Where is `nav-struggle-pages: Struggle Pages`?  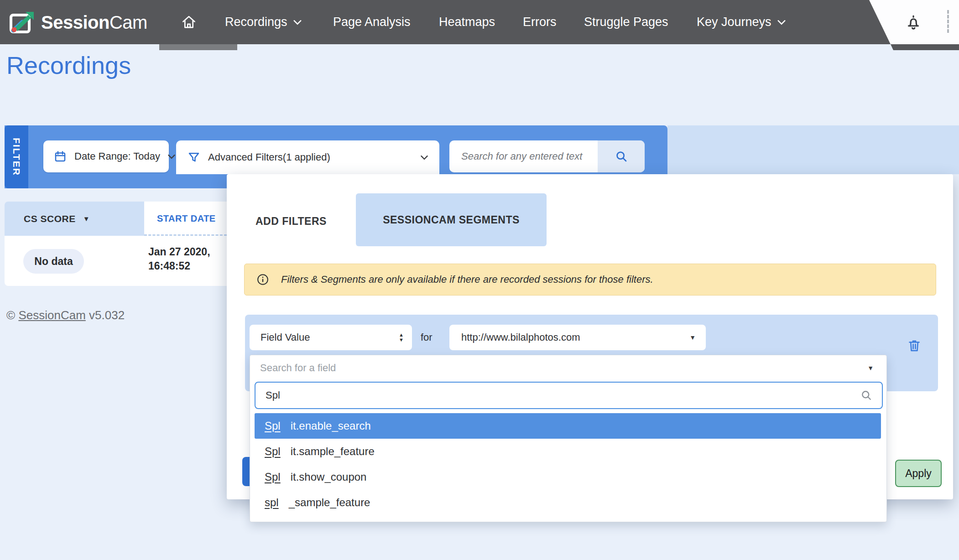 nav-struggle-pages: Struggle Pages is located at coordinates (626, 22).